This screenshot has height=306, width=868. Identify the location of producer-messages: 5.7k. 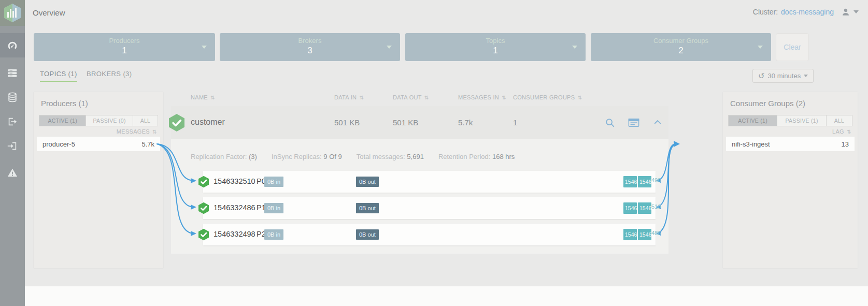
(148, 144).